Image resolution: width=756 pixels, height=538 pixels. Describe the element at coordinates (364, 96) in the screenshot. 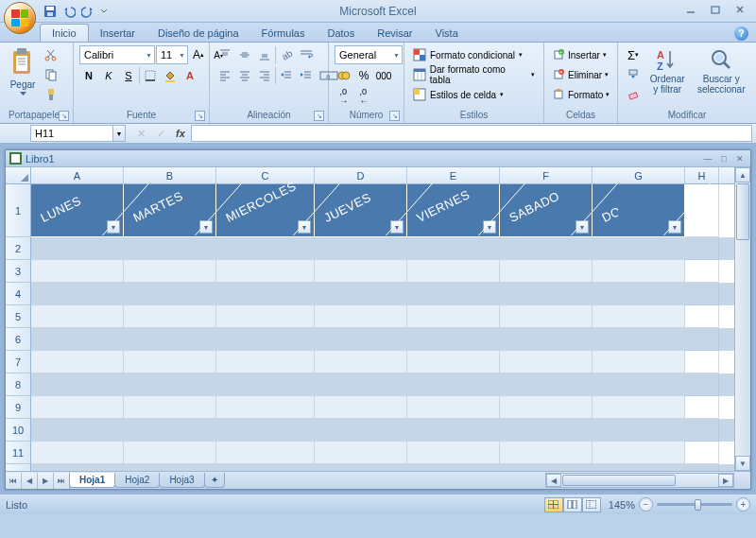

I see `decrease-decimal-button: ,0←` at that location.